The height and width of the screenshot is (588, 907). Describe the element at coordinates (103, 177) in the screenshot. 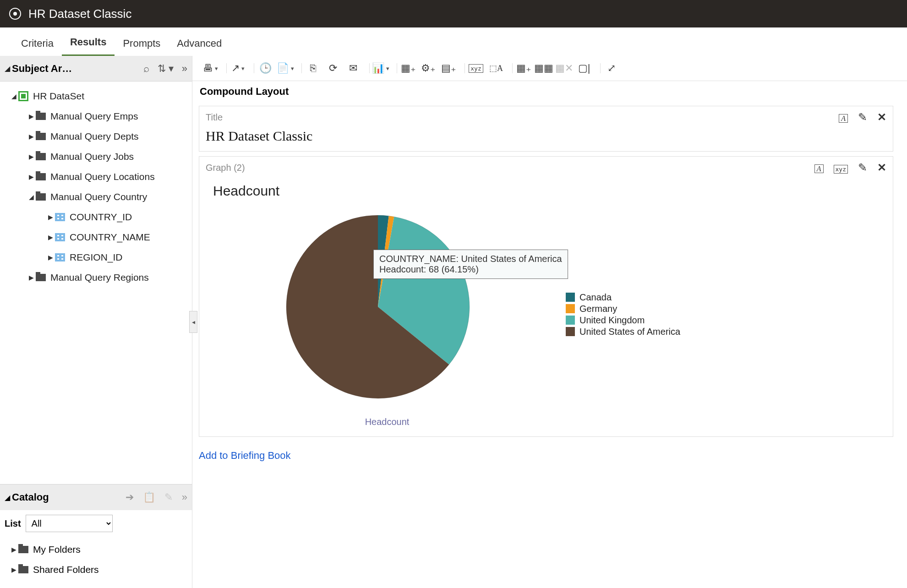

I see `tree-folder-label: Manual Query Locations` at that location.